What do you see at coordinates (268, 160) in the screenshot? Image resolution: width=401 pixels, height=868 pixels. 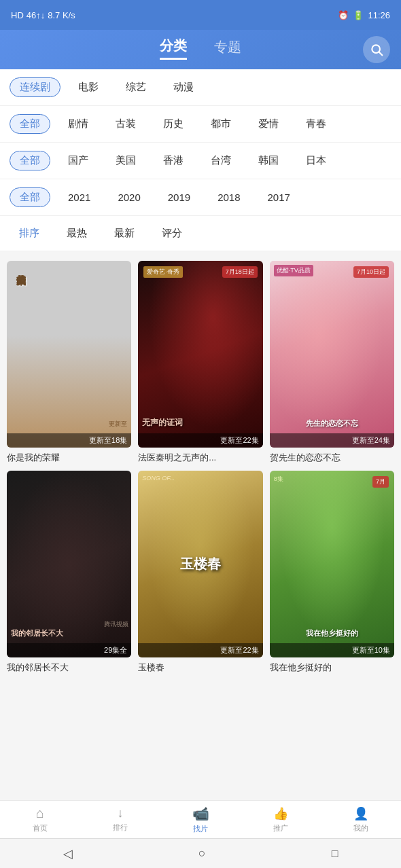 I see `filter-region-kr: 韩国` at bounding box center [268, 160].